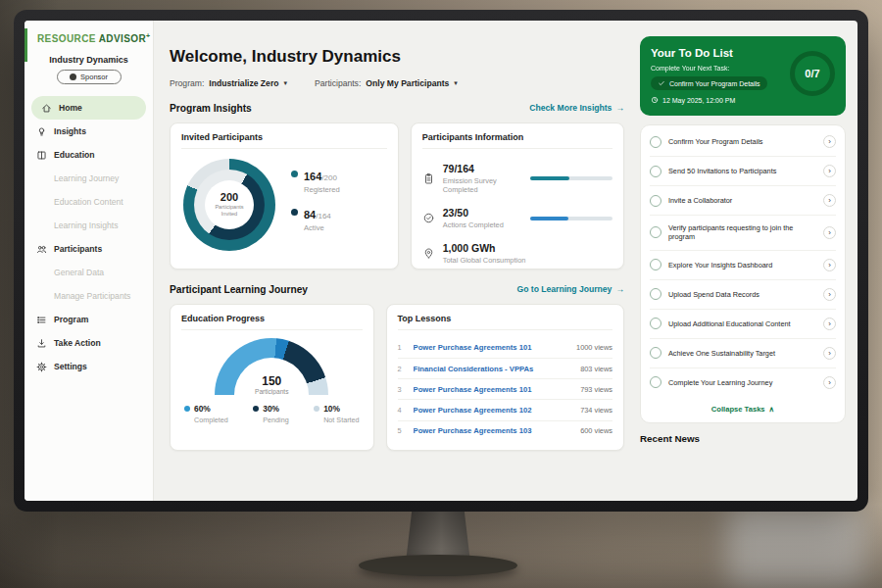 Image resolution: width=882 pixels, height=588 pixels. What do you see at coordinates (743, 295) in the screenshot?
I see `task-row: Upload Spend Data Records ›` at bounding box center [743, 295].